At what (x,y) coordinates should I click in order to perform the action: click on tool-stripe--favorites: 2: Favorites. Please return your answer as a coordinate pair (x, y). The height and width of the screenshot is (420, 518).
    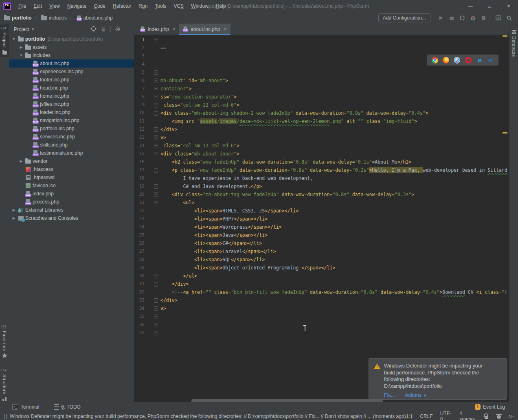
    Looking at the image, I should click on (4, 341).